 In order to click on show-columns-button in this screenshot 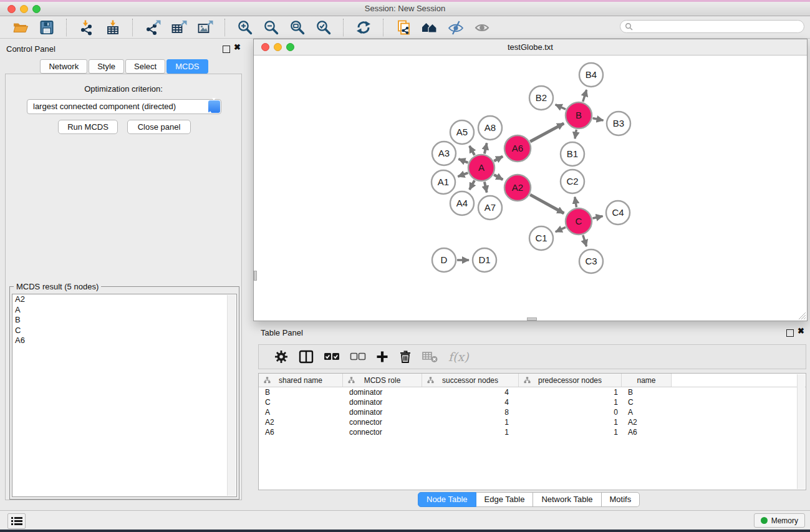, I will do `click(306, 357)`.